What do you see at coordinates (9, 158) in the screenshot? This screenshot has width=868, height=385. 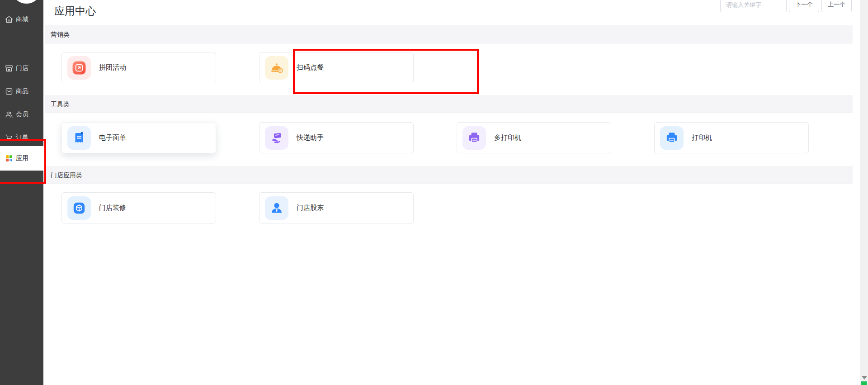 I see `apps-icon` at bounding box center [9, 158].